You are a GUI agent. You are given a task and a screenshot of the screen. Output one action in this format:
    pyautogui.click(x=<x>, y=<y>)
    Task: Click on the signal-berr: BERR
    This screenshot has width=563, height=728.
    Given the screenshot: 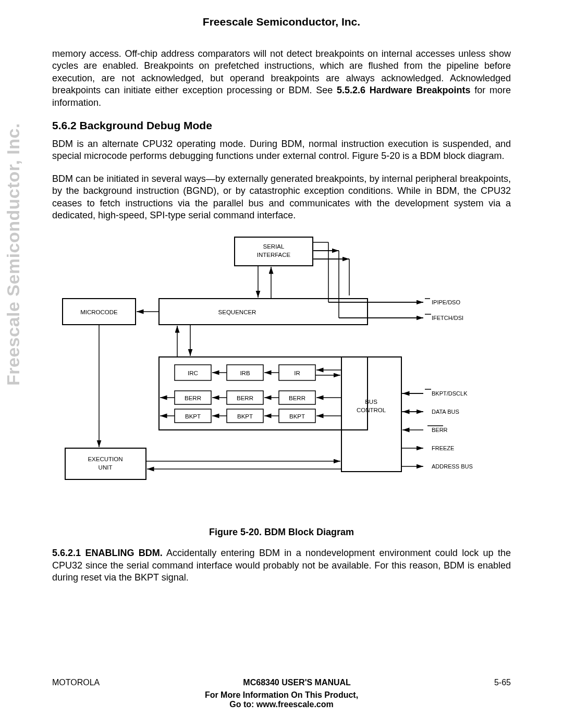 What is the action you would take?
    pyautogui.click(x=440, y=430)
    